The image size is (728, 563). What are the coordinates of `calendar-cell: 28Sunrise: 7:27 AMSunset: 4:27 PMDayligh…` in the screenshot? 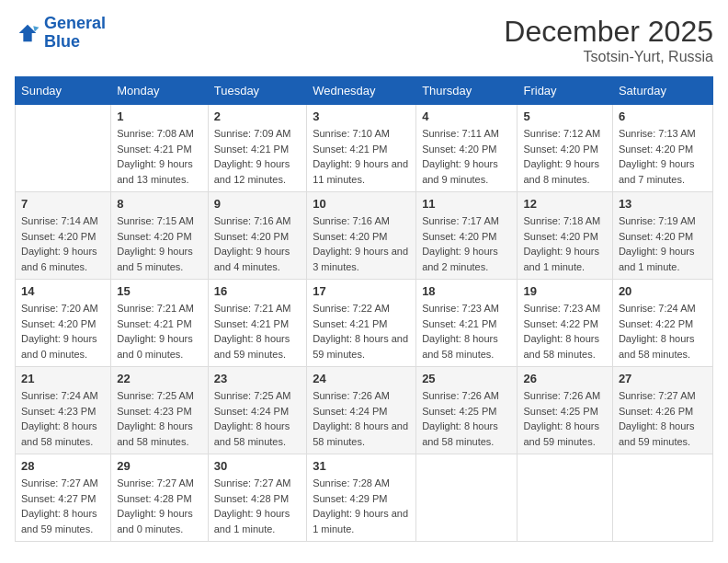 It's located at (63, 499).